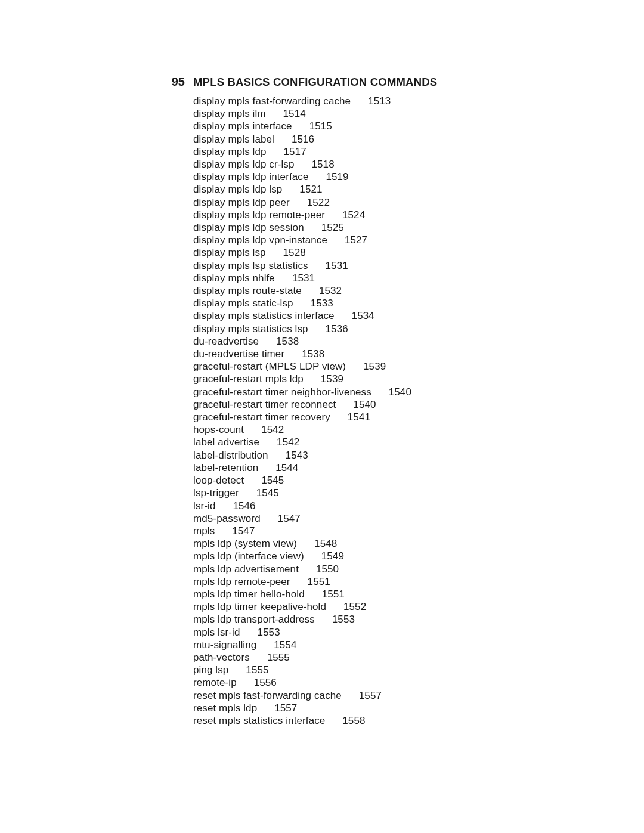 The height and width of the screenshot is (833, 644). What do you see at coordinates (273, 429) in the screenshot?
I see `toc-entry-page: 1542` at bounding box center [273, 429].